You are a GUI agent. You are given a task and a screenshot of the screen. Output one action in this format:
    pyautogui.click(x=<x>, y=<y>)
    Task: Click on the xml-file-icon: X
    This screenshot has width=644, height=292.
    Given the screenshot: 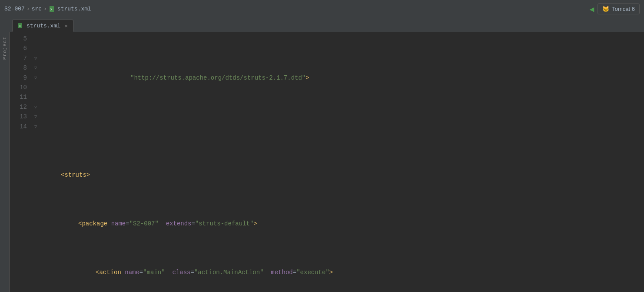 What is the action you would take?
    pyautogui.click(x=52, y=9)
    